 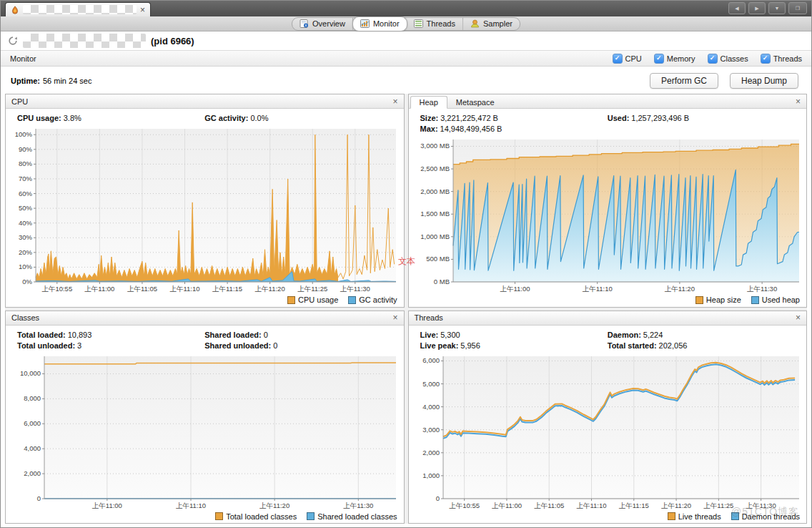 I want to click on classes-panel-close-icon: ×, so click(x=395, y=318).